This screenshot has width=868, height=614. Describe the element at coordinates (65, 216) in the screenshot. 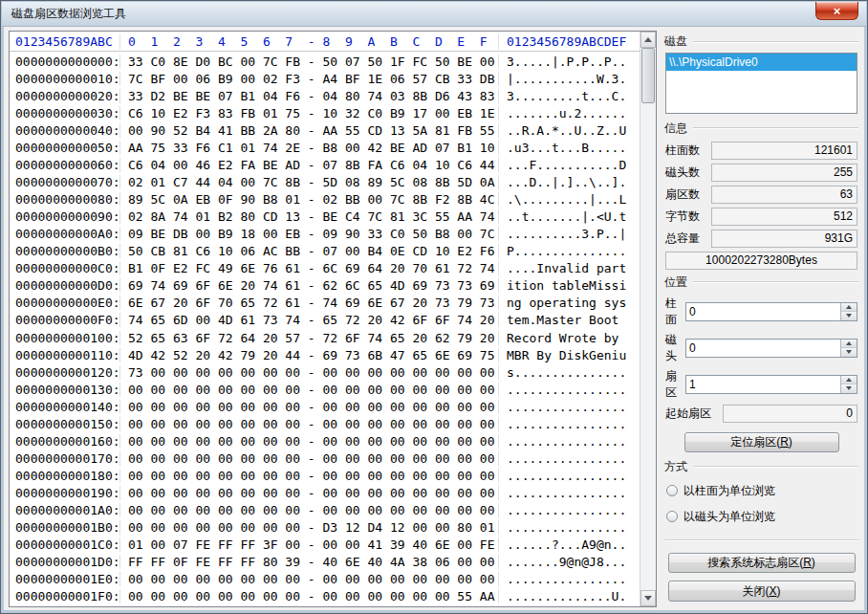

I see `hex-row-offset: 0000000000090:` at that location.